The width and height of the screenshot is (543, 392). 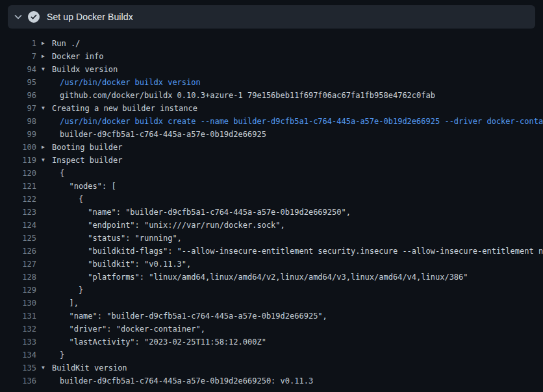 I want to click on line-number: 125, so click(x=18, y=238).